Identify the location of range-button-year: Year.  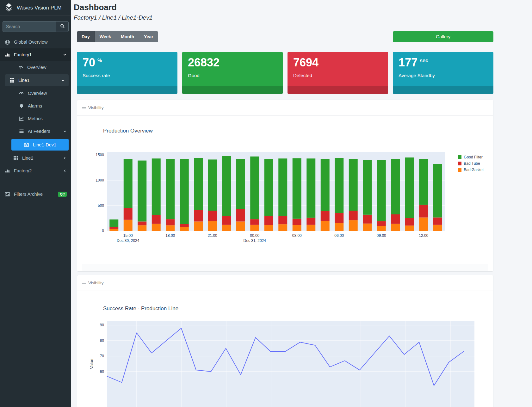
(149, 37).